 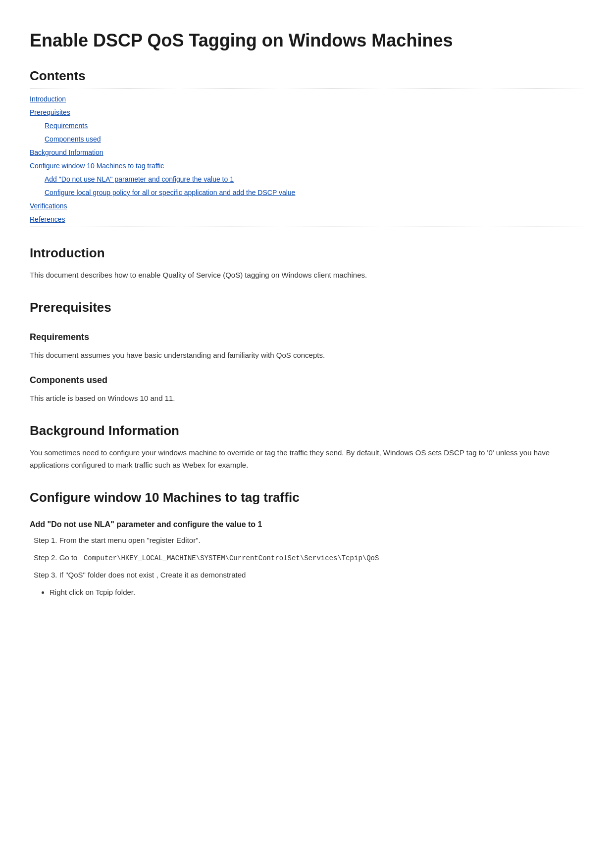 What do you see at coordinates (49, 206) in the screenshot?
I see `toc-link-verifications: Verifications` at bounding box center [49, 206].